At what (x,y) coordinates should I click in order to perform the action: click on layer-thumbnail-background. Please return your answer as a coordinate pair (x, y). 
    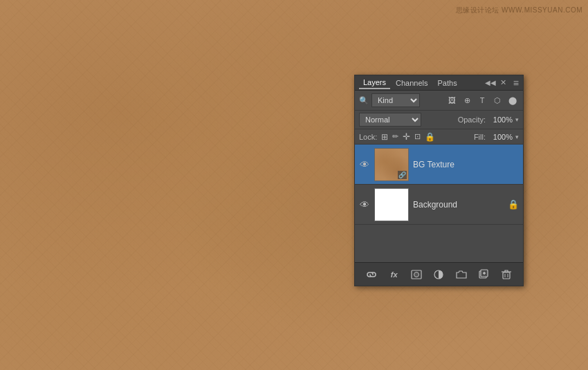
    Looking at the image, I should click on (392, 205).